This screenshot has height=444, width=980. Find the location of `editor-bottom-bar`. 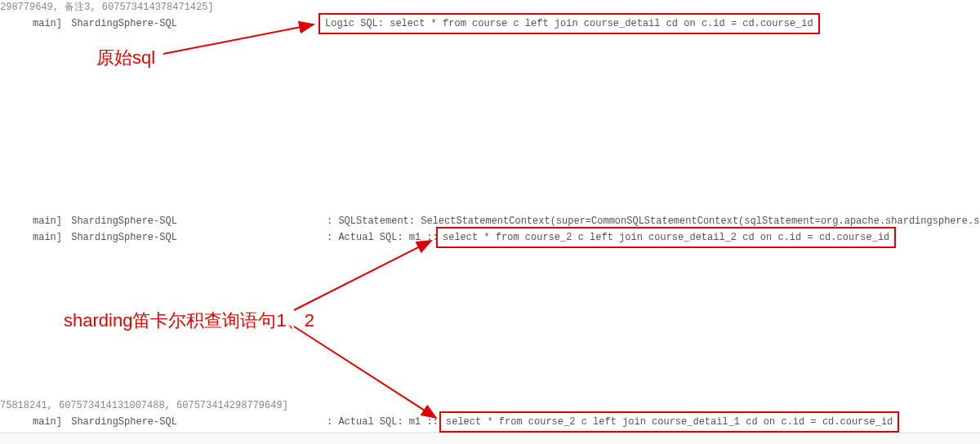

editor-bottom-bar is located at coordinates (490, 438).